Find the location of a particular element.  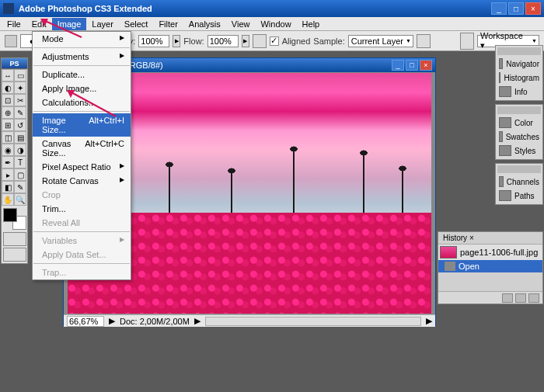

history-tab: History × is located at coordinates (490, 238).